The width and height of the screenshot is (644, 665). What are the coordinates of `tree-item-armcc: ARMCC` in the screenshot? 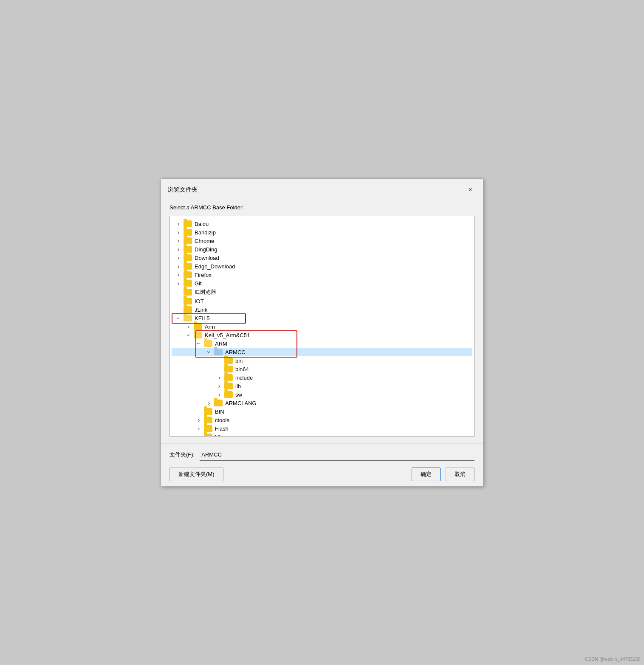 It's located at (322, 352).